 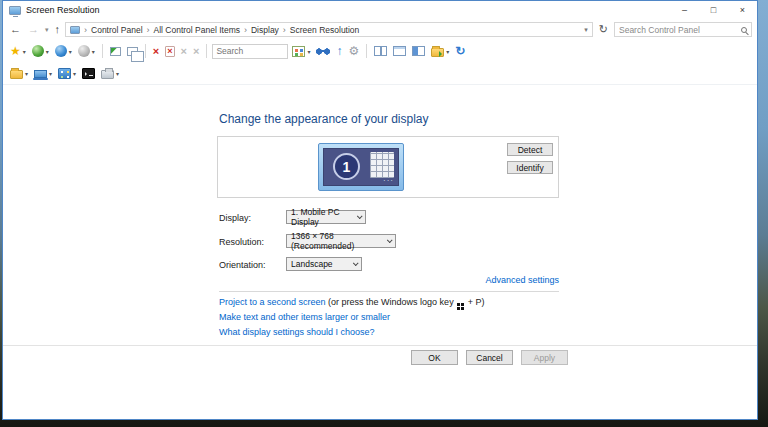 I want to click on close-red-x-icon: ×, so click(x=156, y=52).